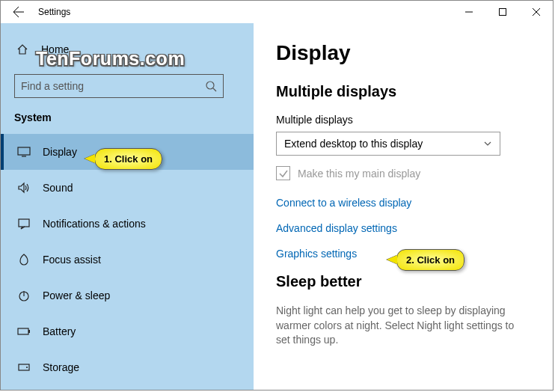 This screenshot has width=555, height=392. What do you see at coordinates (24, 188) in the screenshot?
I see `sound-icon` at bounding box center [24, 188].